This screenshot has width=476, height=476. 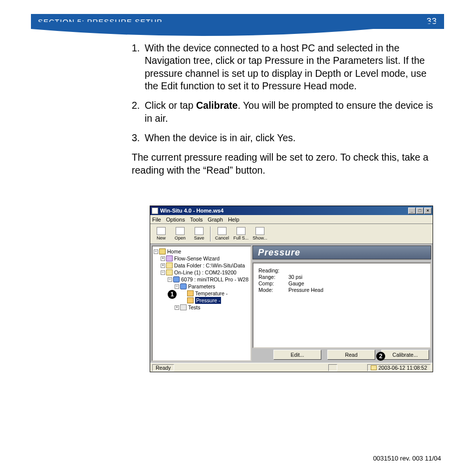 I want to click on range-value: 30 psi, so click(x=295, y=277).